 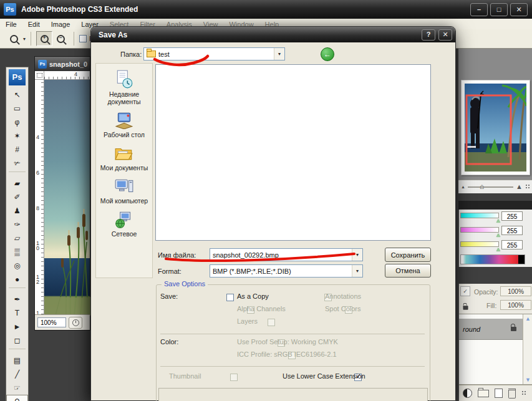 I want to click on pen-tool: ✒, so click(x=17, y=299).